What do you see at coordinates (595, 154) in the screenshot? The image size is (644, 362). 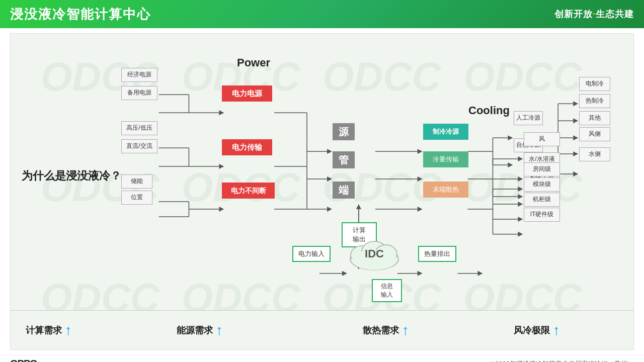 I see `cooling-item-shuice: 水侧` at bounding box center [595, 154].